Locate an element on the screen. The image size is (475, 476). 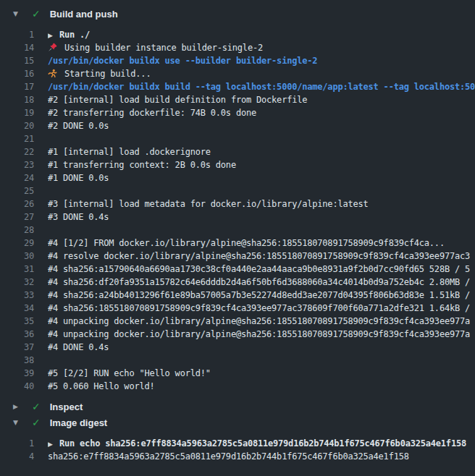
log-line-content: Using builder instance builder-single-2 is located at coordinates (261, 48).